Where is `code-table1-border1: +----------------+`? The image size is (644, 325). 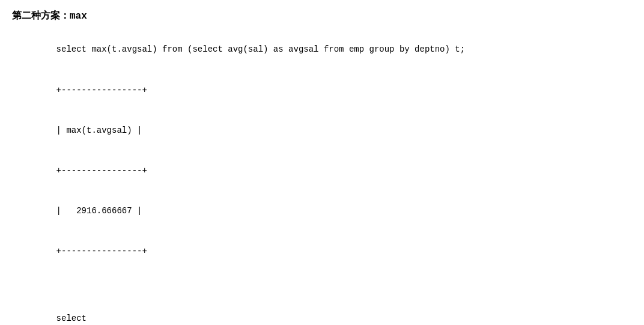 code-table1-border1: +----------------+ is located at coordinates (102, 90).